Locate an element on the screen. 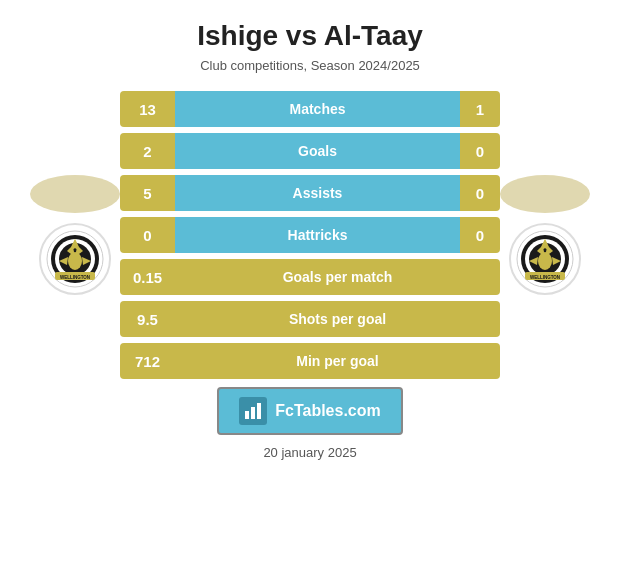 The image size is (620, 580). stat-label-4: Goals per match is located at coordinates (338, 277).